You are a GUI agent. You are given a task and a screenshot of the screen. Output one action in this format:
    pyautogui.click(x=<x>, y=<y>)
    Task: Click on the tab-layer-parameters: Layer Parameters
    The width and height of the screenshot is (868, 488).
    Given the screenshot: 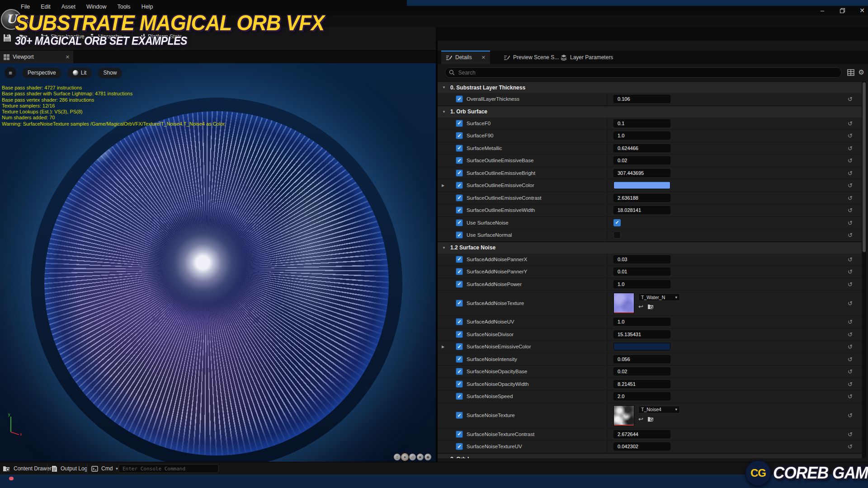 What is the action you would take?
    pyautogui.click(x=587, y=57)
    